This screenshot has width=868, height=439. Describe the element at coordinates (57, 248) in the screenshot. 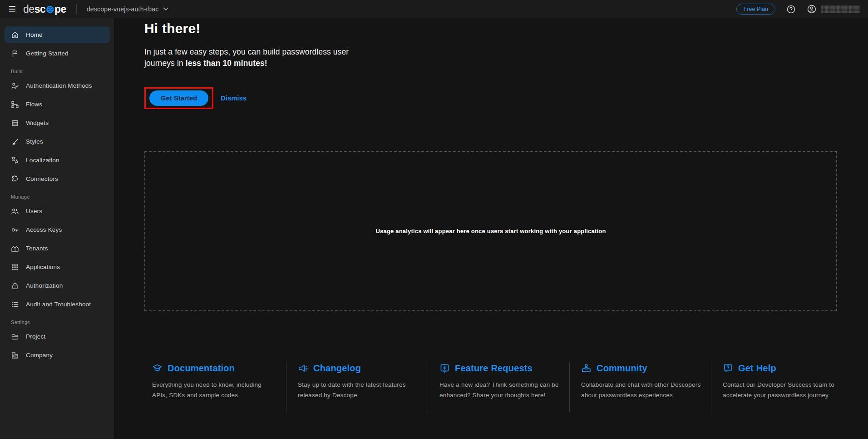

I see `sidebar-item-tenants: Tenants` at that location.